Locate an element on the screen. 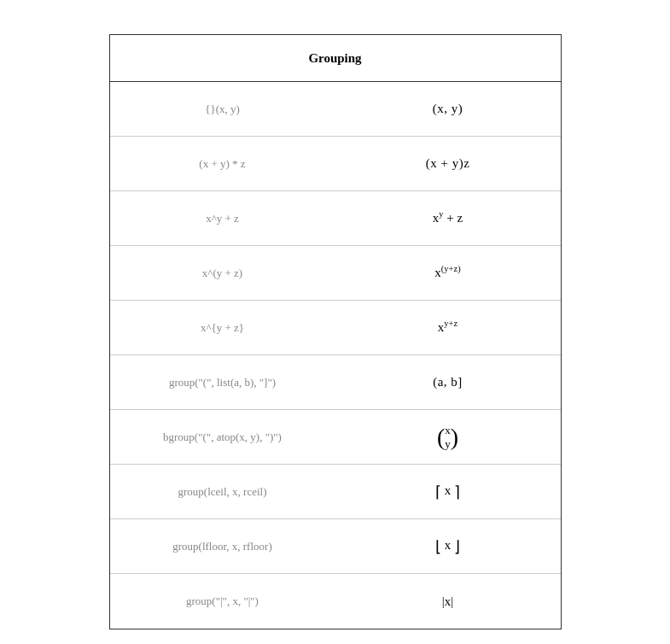 This screenshot has height=644, width=670. table-header: Grouping is located at coordinates (335, 58).